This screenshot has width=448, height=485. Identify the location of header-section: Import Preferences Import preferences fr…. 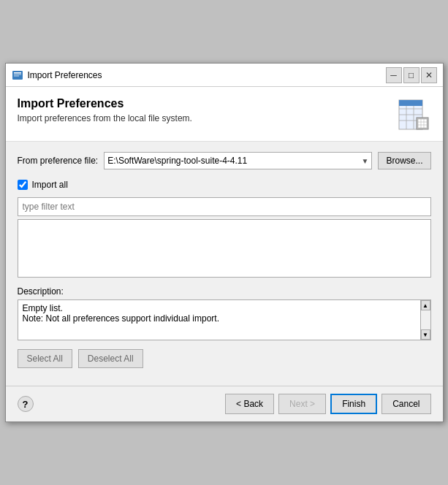
(224, 114).